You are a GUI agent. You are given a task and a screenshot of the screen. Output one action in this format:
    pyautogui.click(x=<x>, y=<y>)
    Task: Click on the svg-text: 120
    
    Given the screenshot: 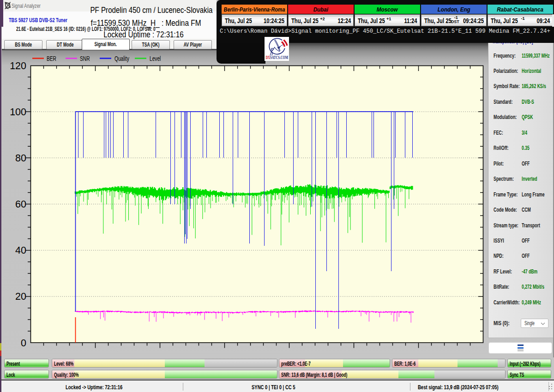 What is the action you would take?
    pyautogui.click(x=18, y=66)
    